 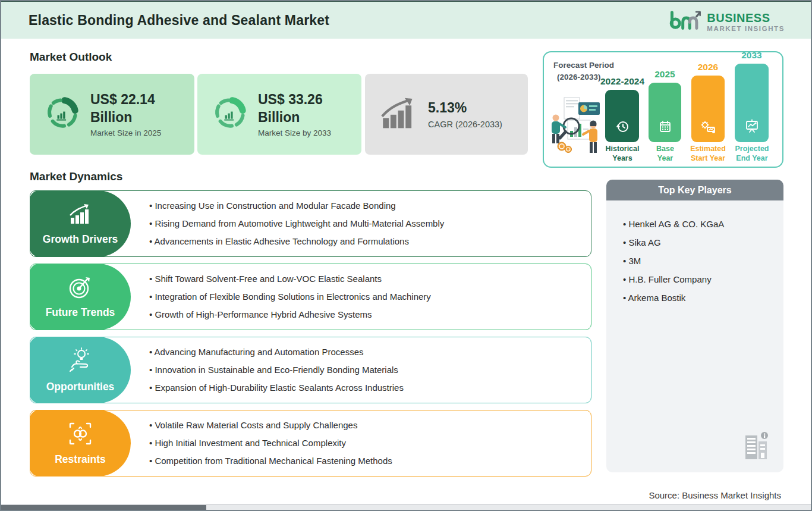 What do you see at coordinates (366, 443) in the screenshot?
I see `bullet-item: High Initial Investment and Technical Co…` at bounding box center [366, 443].